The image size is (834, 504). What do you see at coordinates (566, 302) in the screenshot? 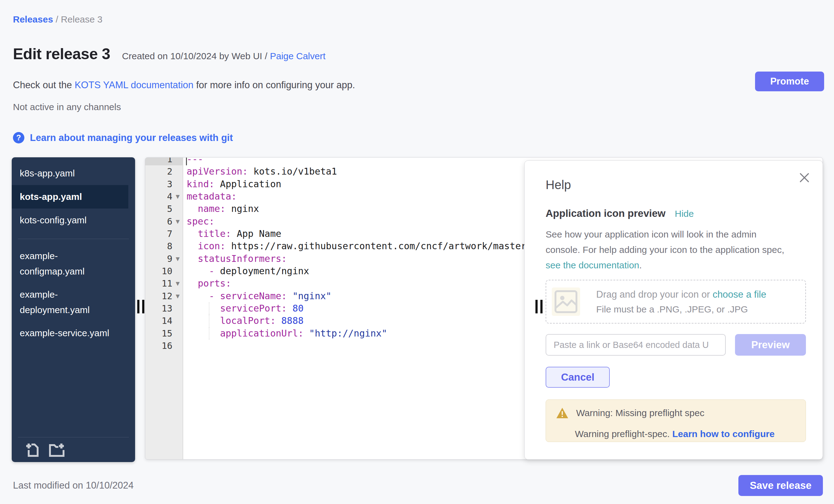
I see `image-placeholder-icon` at bounding box center [566, 302].